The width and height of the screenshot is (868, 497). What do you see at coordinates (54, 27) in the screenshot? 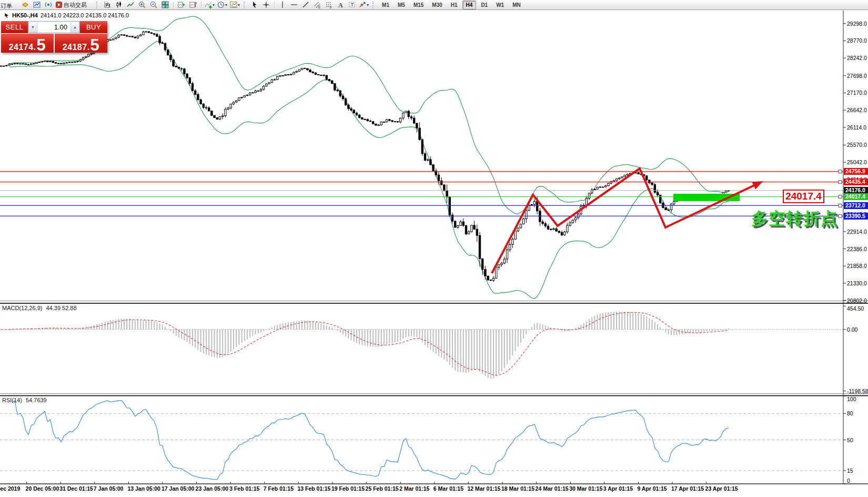
I see `volume-input: 1.00` at bounding box center [54, 27].